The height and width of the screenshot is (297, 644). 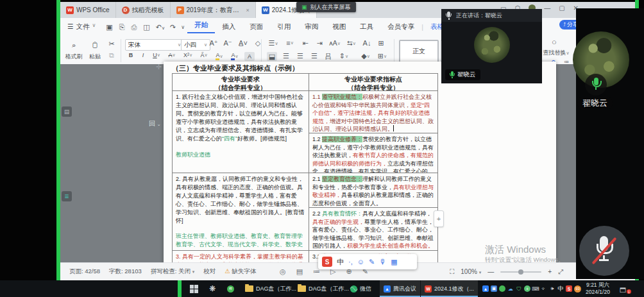 What do you see at coordinates (196, 45) in the screenshot?
I see `font-size-select: 小四∨` at bounding box center [196, 45].